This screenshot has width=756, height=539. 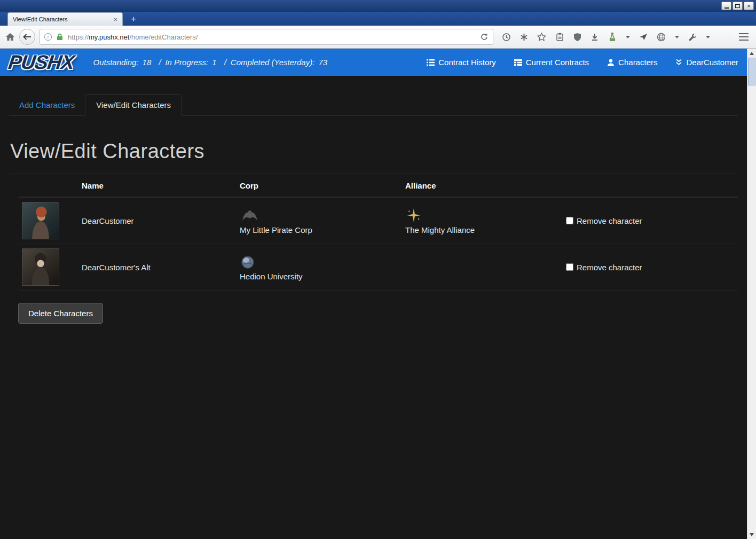 I want to click on browser-tab-title: View/Edit Characters, so click(x=61, y=19).